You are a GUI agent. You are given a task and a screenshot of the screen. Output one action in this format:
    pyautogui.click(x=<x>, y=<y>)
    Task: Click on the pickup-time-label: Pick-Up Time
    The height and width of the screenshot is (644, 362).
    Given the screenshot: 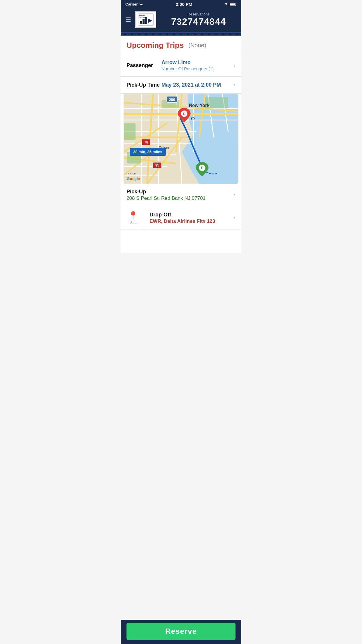 What is the action you would take?
    pyautogui.click(x=144, y=85)
    